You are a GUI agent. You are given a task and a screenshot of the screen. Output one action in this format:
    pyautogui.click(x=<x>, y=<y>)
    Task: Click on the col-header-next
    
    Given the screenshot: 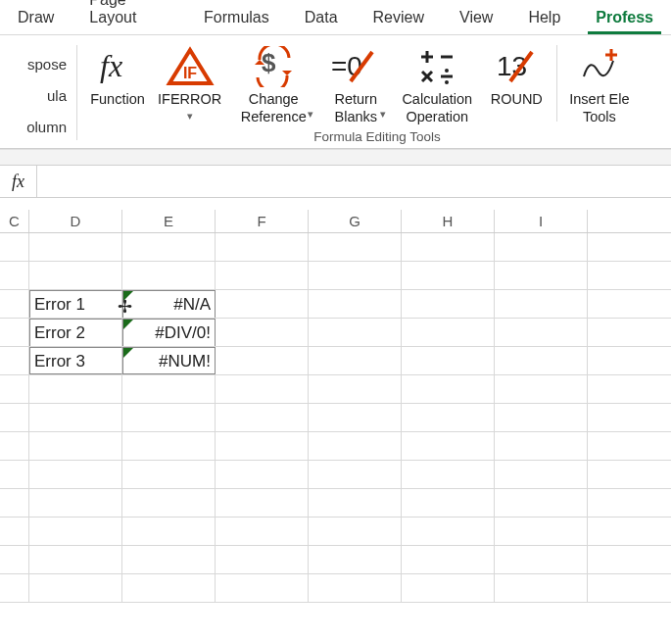 What is the action you would take?
    pyautogui.click(x=607, y=222)
    